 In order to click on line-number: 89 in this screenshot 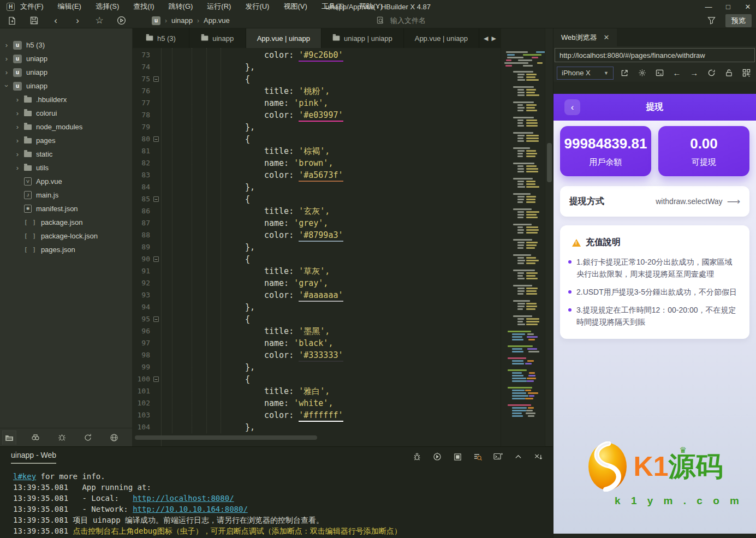, I will do `click(141, 247)`.